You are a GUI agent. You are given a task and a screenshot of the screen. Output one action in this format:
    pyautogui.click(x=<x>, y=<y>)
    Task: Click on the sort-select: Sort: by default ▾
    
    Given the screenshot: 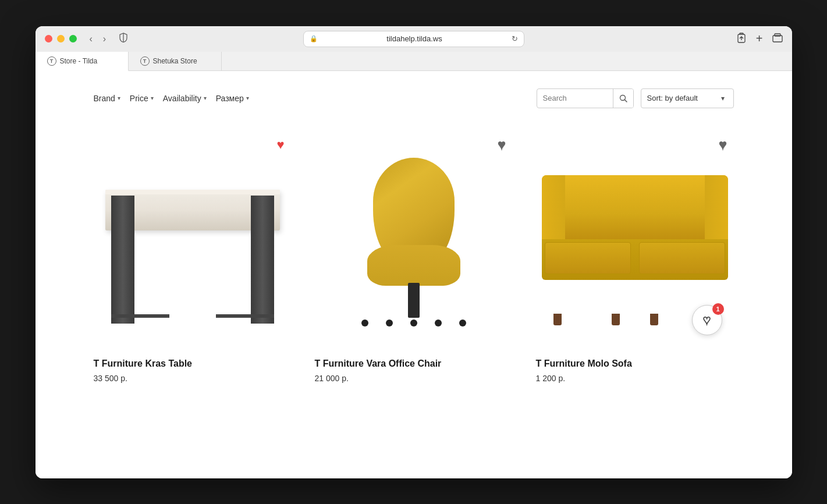 What is the action you would take?
    pyautogui.click(x=687, y=98)
    